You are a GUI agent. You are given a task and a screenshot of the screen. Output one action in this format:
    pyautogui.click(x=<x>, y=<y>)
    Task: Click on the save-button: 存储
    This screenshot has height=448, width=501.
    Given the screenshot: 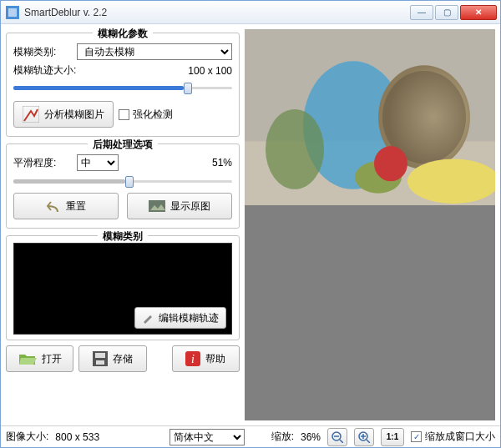 What is the action you would take?
    pyautogui.click(x=112, y=359)
    